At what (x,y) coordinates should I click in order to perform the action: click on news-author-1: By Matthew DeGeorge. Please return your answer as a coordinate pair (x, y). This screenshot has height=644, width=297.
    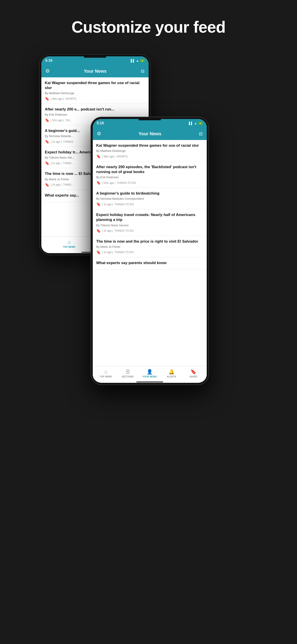
    Looking at the image, I should click on (150, 151).